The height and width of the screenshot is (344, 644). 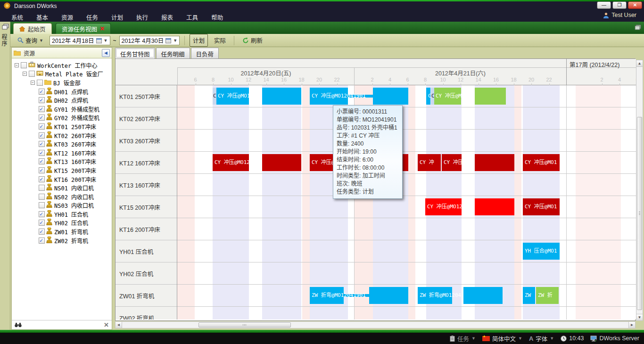 I want to click on tree-item: NS01 内收口机, so click(x=62, y=188).